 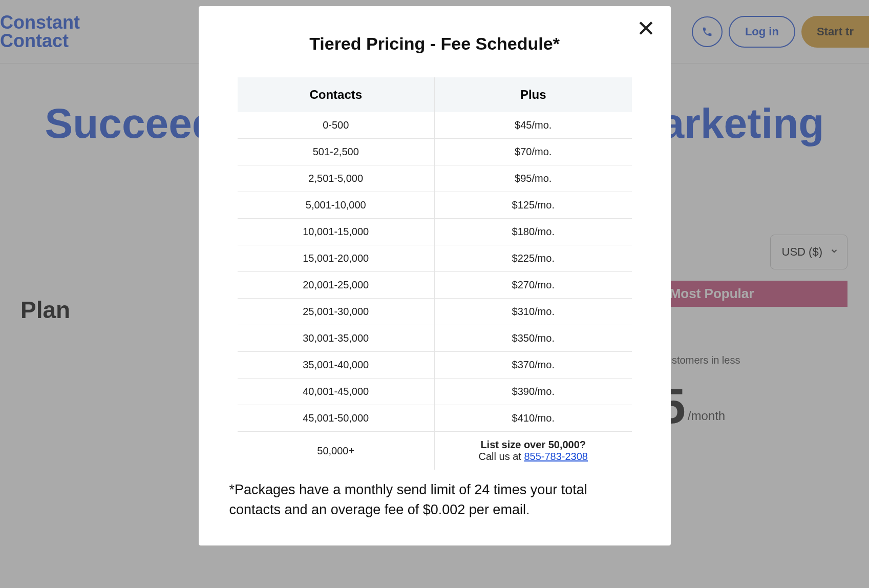 I want to click on contacts-cell: 20,001-25,000, so click(x=336, y=285).